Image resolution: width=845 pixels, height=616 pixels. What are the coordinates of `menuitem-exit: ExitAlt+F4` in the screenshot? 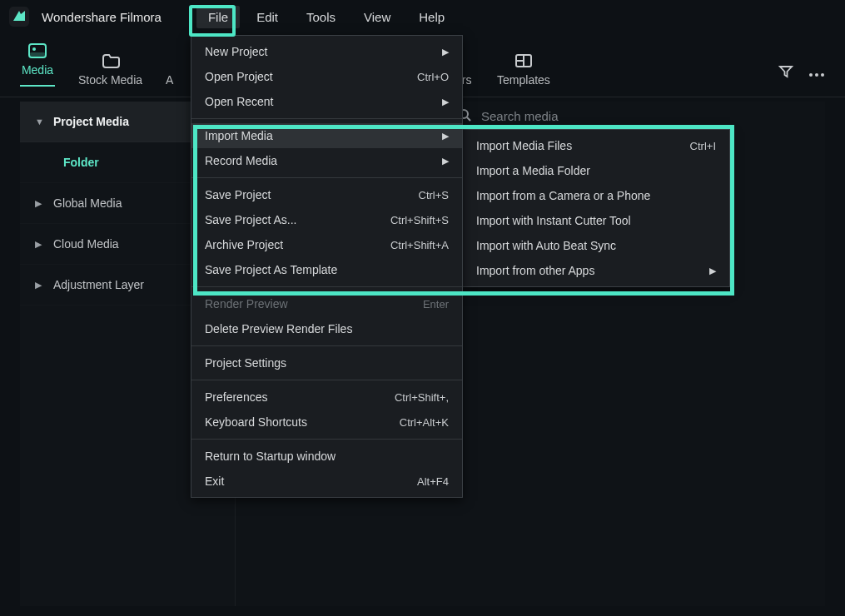 It's located at (326, 481).